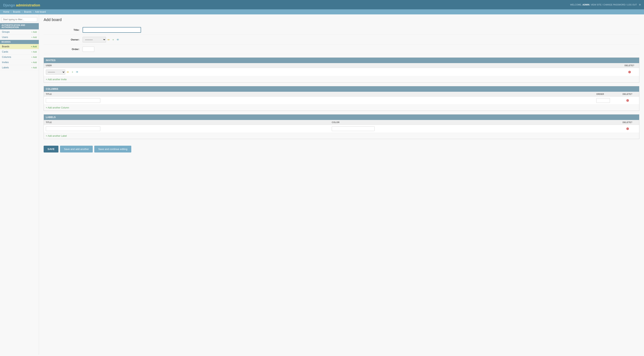 The image size is (644, 356). I want to click on breadcrumb-sep-3: ›, so click(34, 12).